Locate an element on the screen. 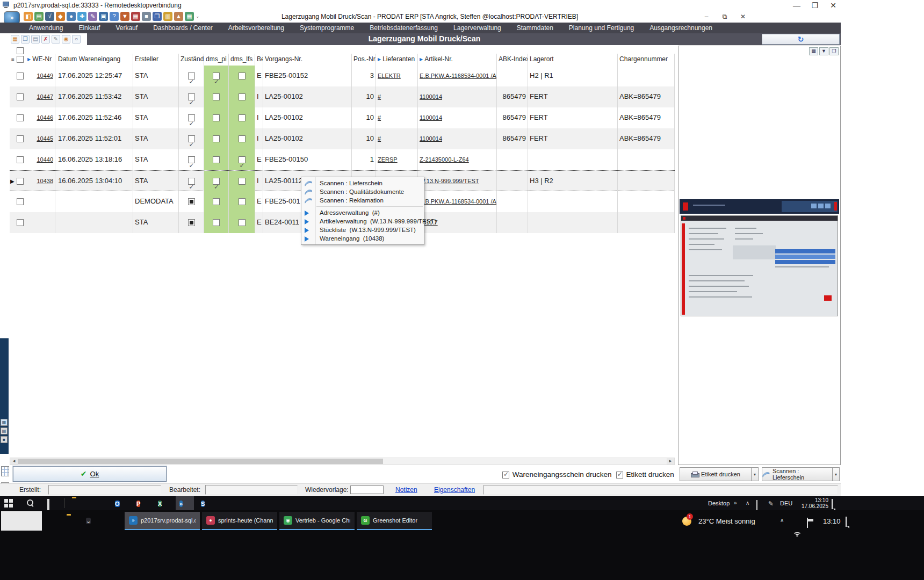 Image resolution: width=924 pixels, height=580 pixels. battery-icon is located at coordinates (807, 523).